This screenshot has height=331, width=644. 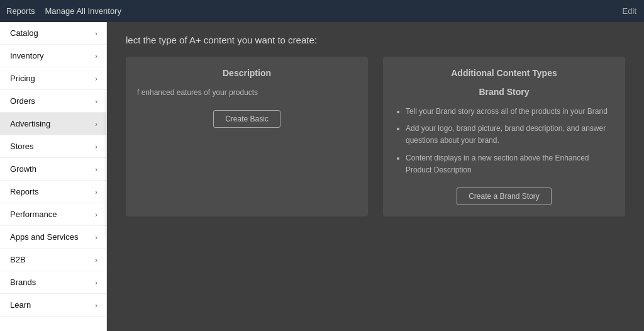 I want to click on top-bar-links: Reports Manage All Inventory, so click(x=64, y=11).